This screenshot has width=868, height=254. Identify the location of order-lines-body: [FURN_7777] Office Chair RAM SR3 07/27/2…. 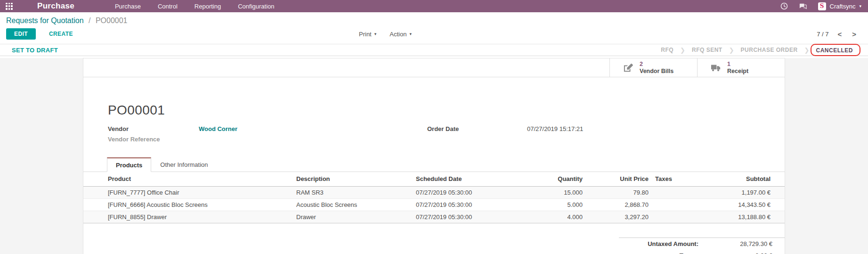
(434, 205).